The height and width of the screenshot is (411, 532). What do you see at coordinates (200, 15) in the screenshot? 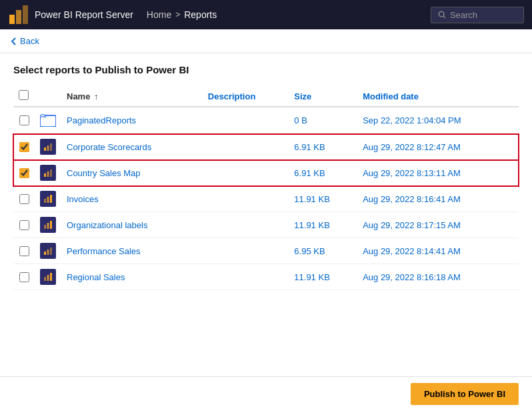
I see `breadcrumb-current: Reports` at bounding box center [200, 15].